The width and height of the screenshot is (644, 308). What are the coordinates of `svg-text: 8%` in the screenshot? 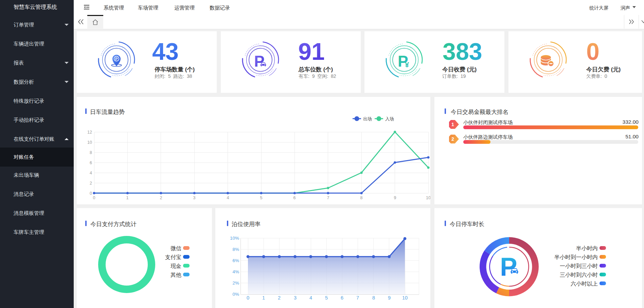 It's located at (236, 250).